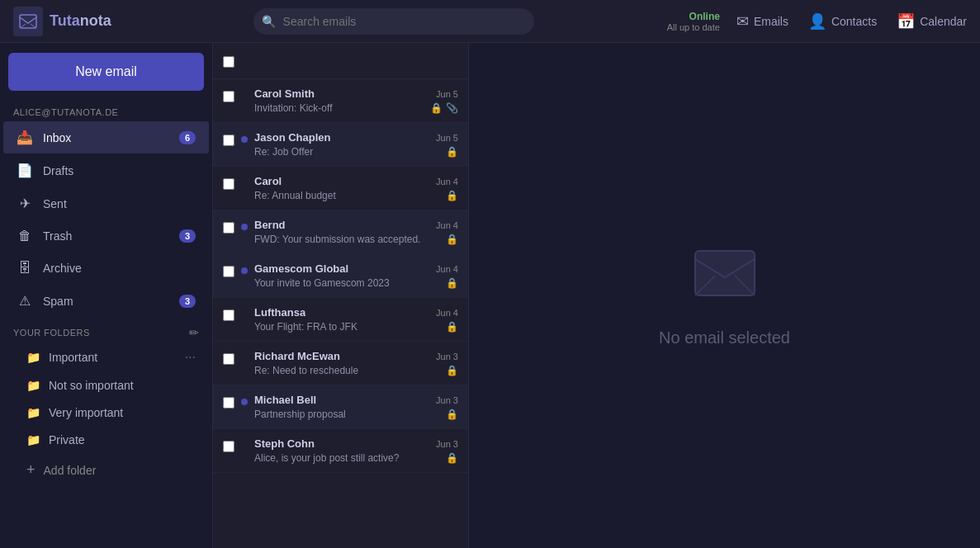 The image size is (980, 548). I want to click on contacts-icon: 👤, so click(817, 21).